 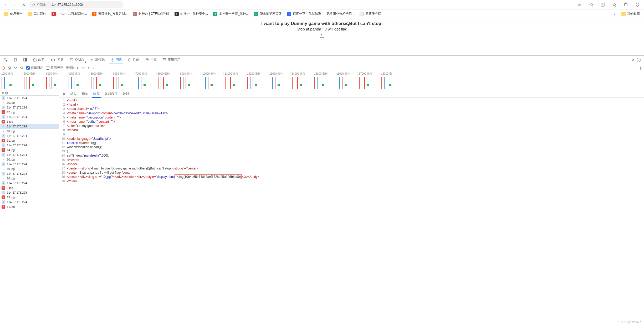 What do you see at coordinates (29, 93) in the screenshot?
I see `names-header: 名称` at bounding box center [29, 93].